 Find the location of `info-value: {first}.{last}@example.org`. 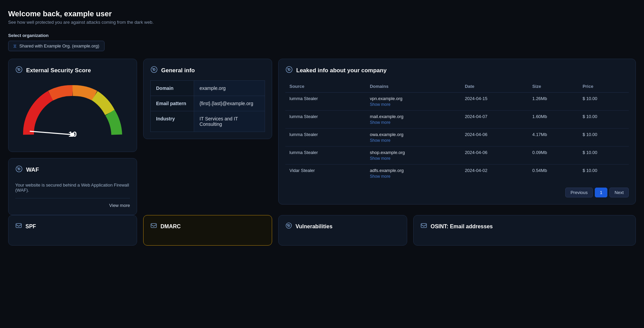

info-value: {first}.{last}@example.org is located at coordinates (229, 104).